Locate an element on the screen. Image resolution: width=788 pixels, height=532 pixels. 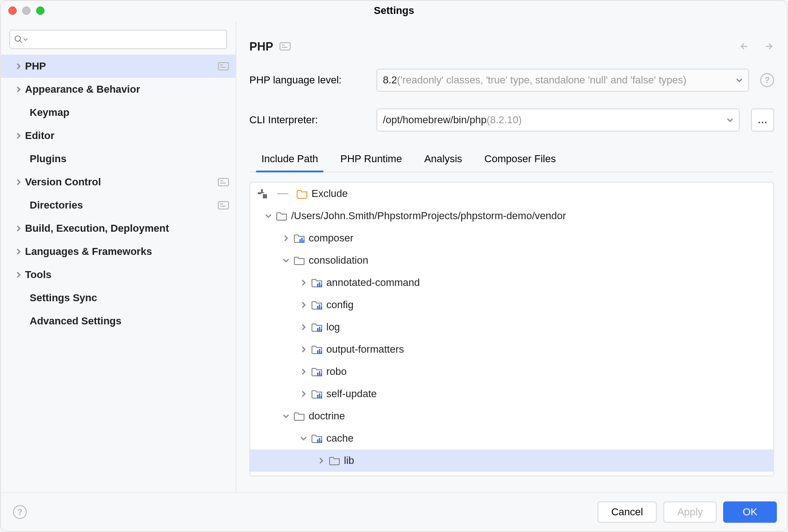
cli-dropdown: /opt/homebrew/bin/php (8.2.10) is located at coordinates (558, 120).